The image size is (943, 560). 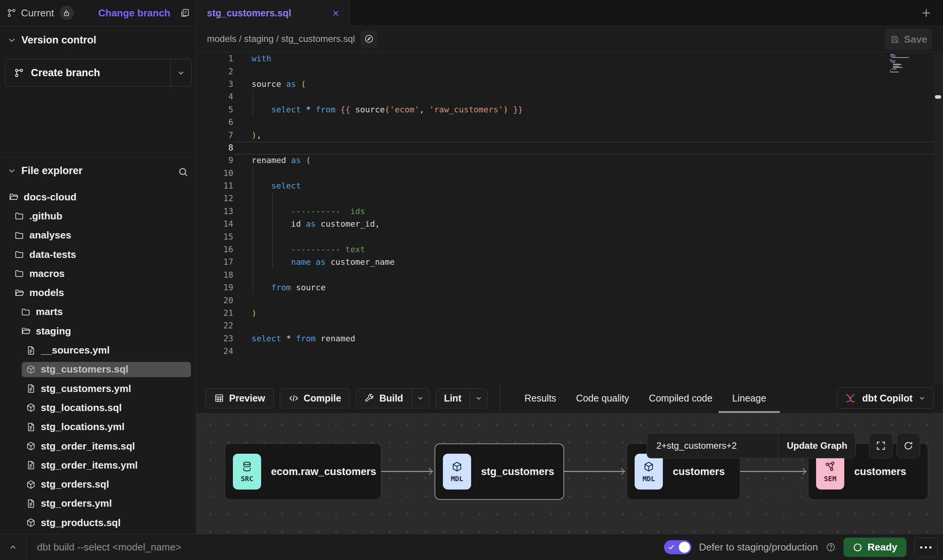 What do you see at coordinates (909, 40) in the screenshot?
I see `save-button: Save` at bounding box center [909, 40].